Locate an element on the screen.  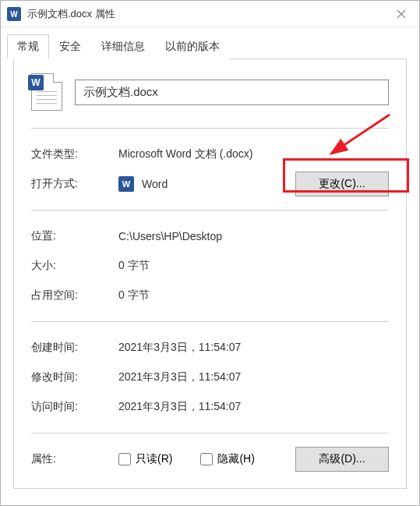
readonly-checkbox-wrap: 只读(R) is located at coordinates (145, 459).